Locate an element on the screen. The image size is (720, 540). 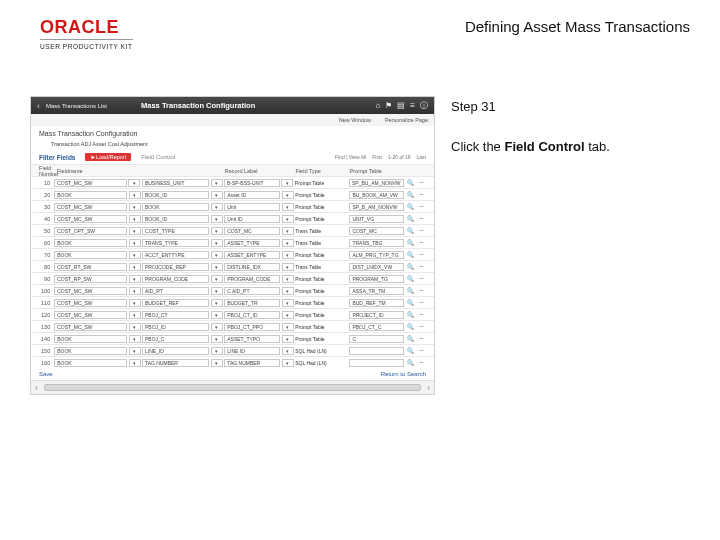
return-link: Return to Search is located at coordinates (404, 374).